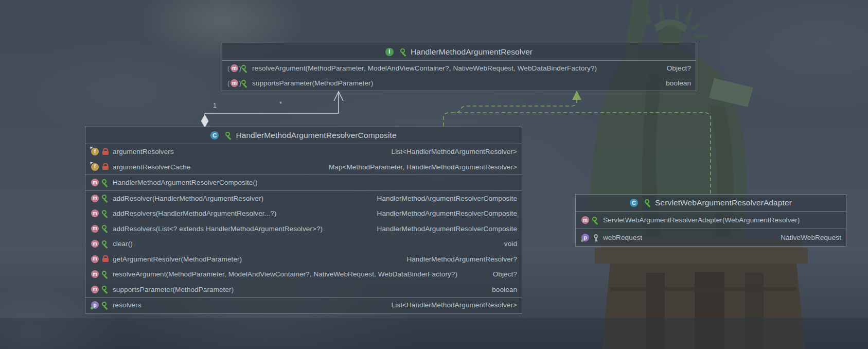  I want to click on member-row-add-resolvers-list: m addResolvers(List<? extends HandlerMet…, so click(304, 229).